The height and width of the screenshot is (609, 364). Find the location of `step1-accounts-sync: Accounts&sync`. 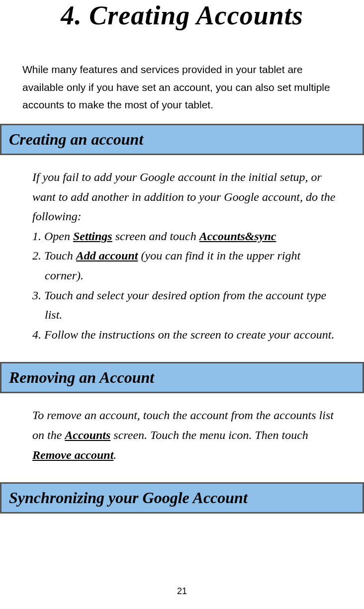

step1-accounts-sync: Accounts&sync is located at coordinates (238, 236).